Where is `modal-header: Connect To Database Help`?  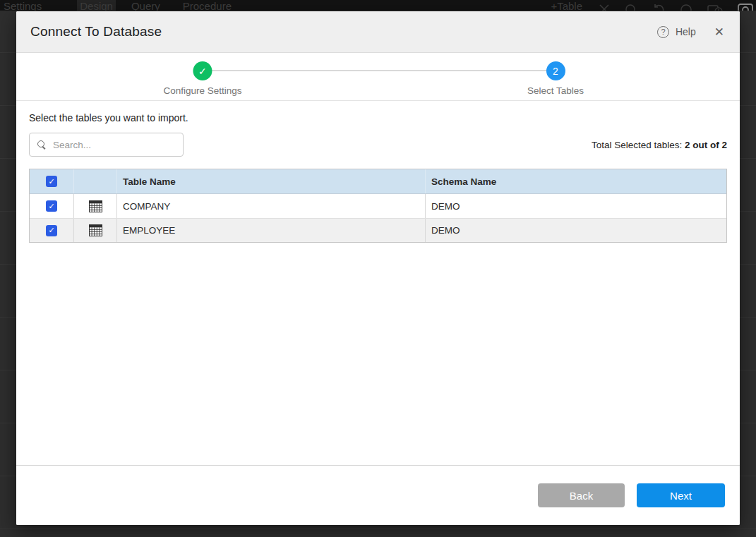 modal-header: Connect To Database Help is located at coordinates (378, 32).